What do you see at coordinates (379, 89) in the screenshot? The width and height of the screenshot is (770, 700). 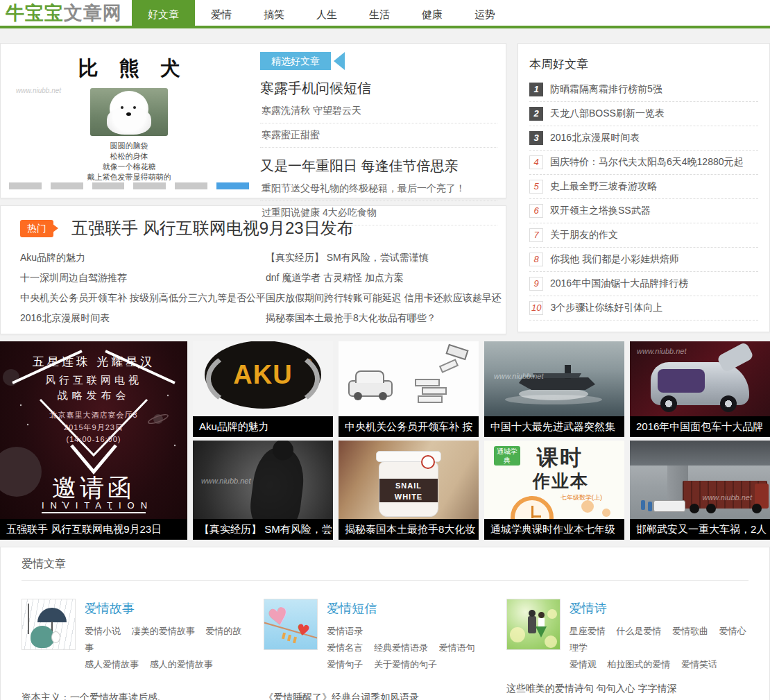 I see `featured-article-title: 寒露手机问候短信` at bounding box center [379, 89].